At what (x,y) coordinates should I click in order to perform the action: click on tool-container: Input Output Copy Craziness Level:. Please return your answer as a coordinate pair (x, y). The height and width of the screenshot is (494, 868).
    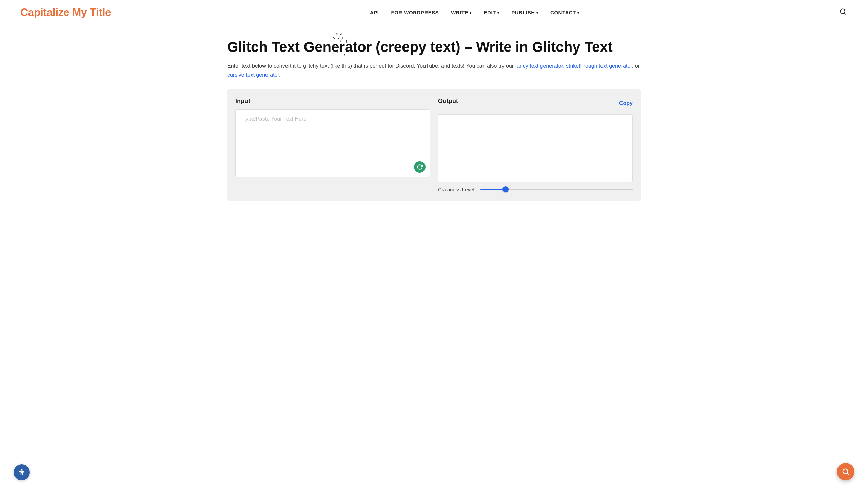
    Looking at the image, I should click on (434, 145).